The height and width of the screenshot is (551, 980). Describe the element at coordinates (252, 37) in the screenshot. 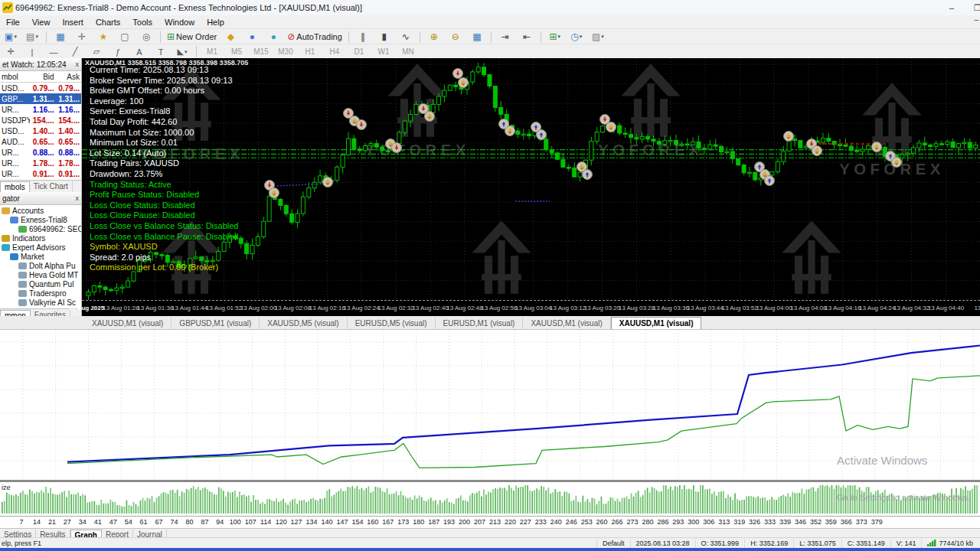

I see `mql5-community-button: ●` at that location.